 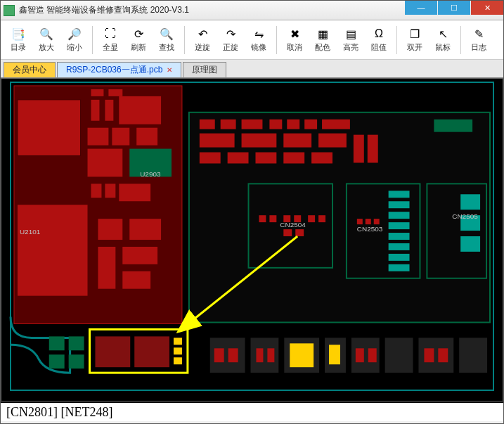 I want to click on toolbar-双开: ❐双开, so click(x=415, y=40).